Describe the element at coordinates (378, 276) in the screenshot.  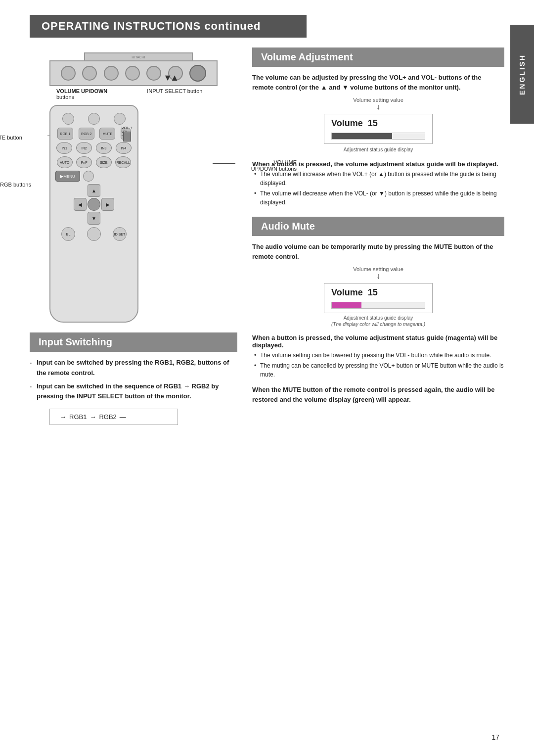
I see `mute-vol-arrow-indicator: ↓` at that location.